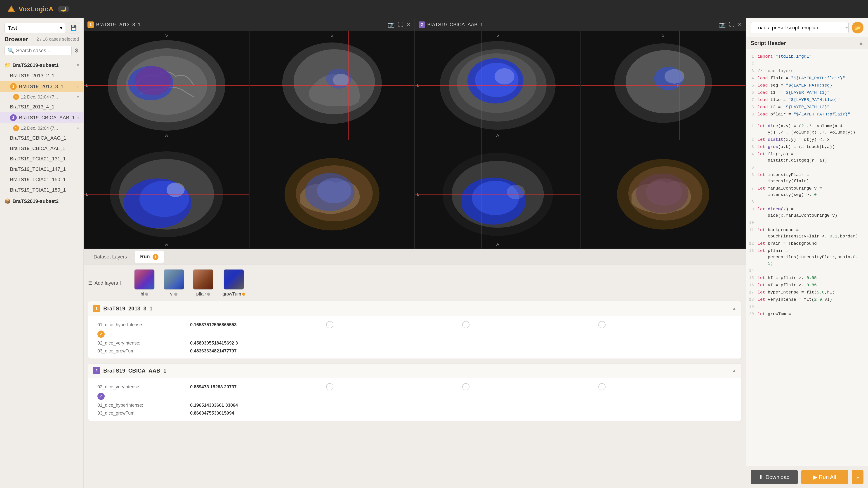  I want to click on tree-group-subset1: 📁 BraTS2019-subset1 ▾ BraTS19_2013_2_1 1…, so click(42, 128).